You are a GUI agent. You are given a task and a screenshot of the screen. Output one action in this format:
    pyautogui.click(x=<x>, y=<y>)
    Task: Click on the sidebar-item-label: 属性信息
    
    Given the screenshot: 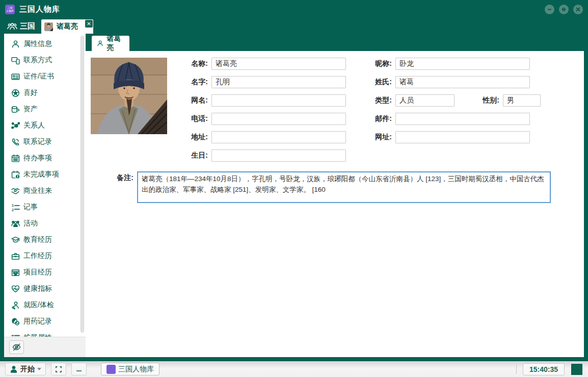 What is the action you would take?
    pyautogui.click(x=38, y=44)
    